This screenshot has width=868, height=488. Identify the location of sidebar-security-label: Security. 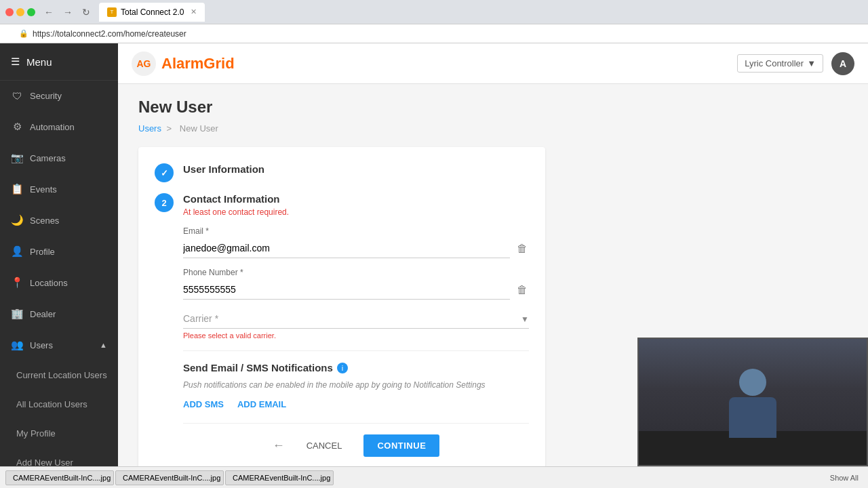
(46, 96).